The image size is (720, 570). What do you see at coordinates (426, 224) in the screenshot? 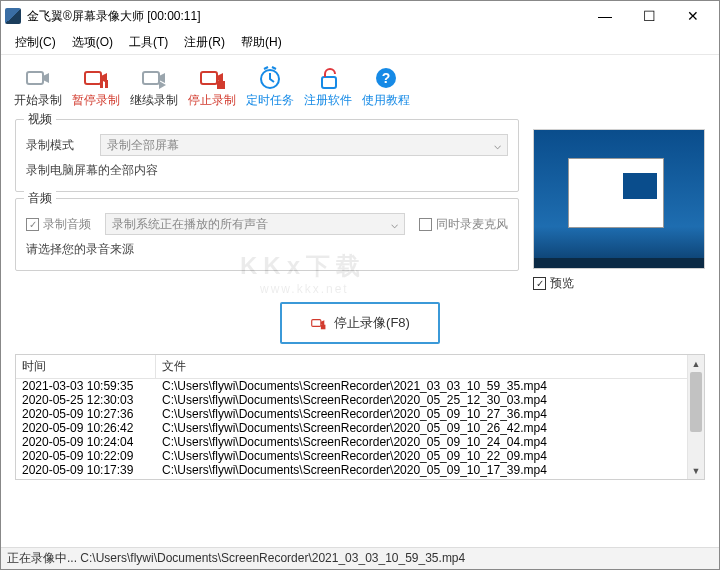
I see `checkbox-icon` at bounding box center [426, 224].